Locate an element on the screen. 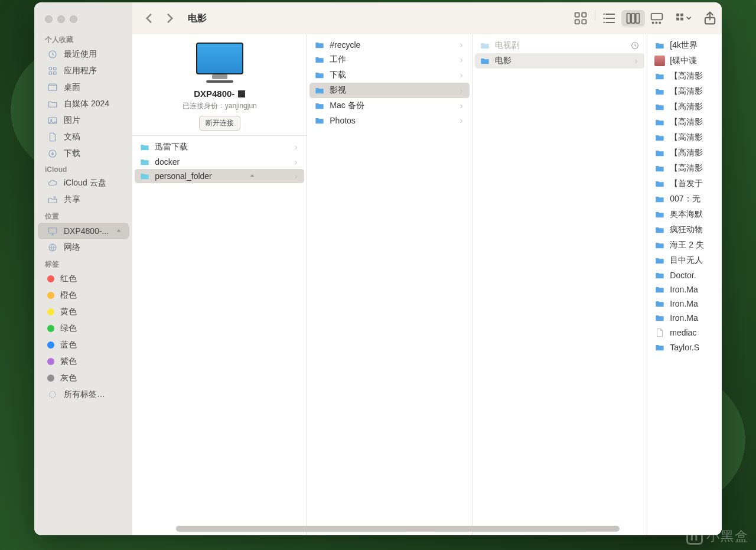 This screenshot has width=756, height=550. list-item: 目中无人 is located at coordinates (686, 261).